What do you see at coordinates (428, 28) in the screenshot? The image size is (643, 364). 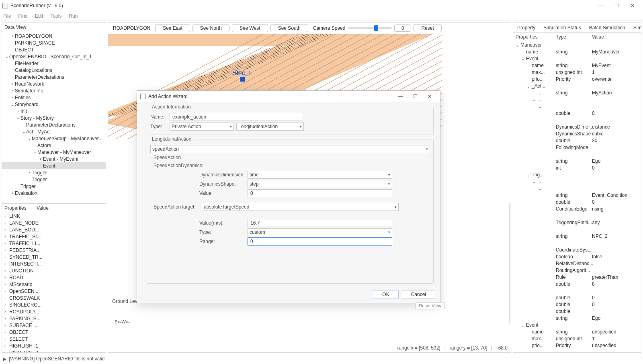 I see `reset-button: Reset` at bounding box center [428, 28].